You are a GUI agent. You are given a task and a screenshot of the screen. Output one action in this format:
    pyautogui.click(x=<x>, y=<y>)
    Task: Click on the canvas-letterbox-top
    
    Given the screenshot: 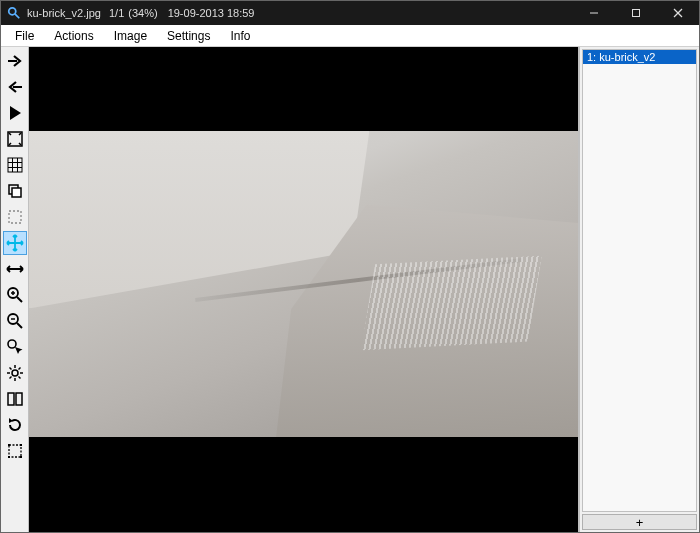 What is the action you would take?
    pyautogui.click(x=304, y=89)
    